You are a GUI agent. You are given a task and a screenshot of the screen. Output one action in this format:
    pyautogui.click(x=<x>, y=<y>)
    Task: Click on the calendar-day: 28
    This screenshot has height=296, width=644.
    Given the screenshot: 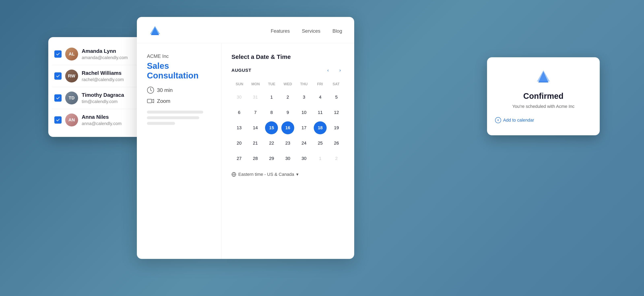 What is the action you would take?
    pyautogui.click(x=256, y=159)
    